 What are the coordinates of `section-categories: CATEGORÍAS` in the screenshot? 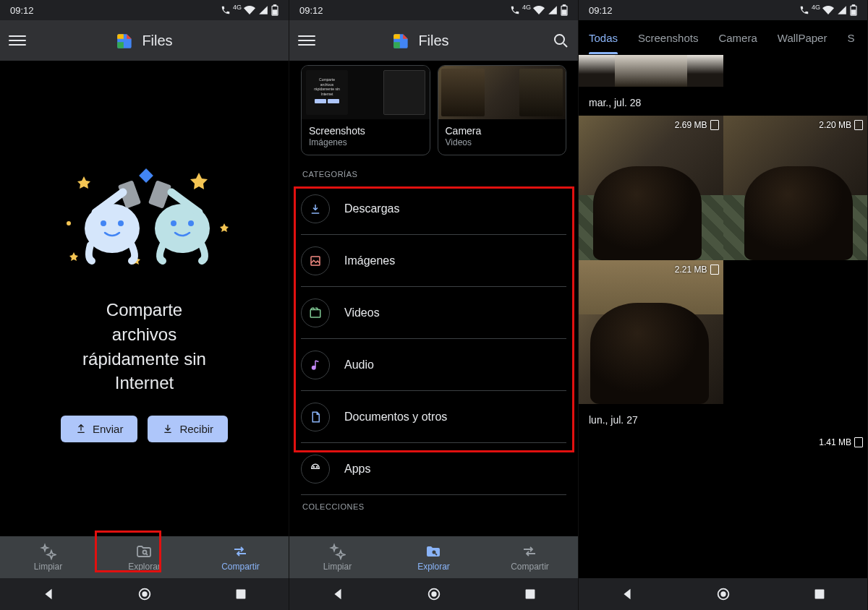 It's located at (434, 173).